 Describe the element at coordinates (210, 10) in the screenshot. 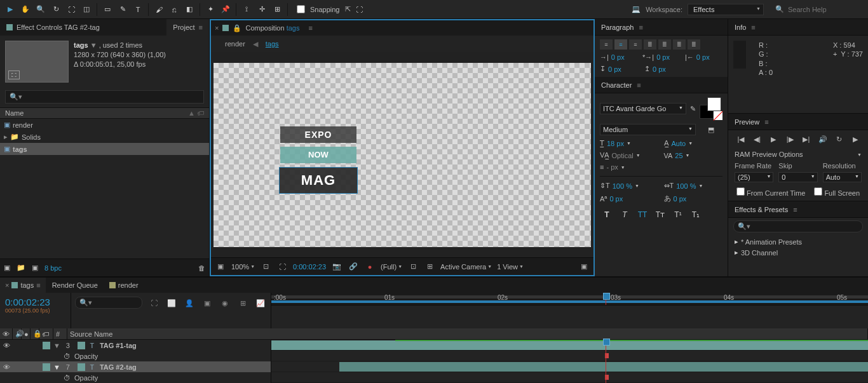

I see `rotobrush-tool-icon: ✦` at that location.